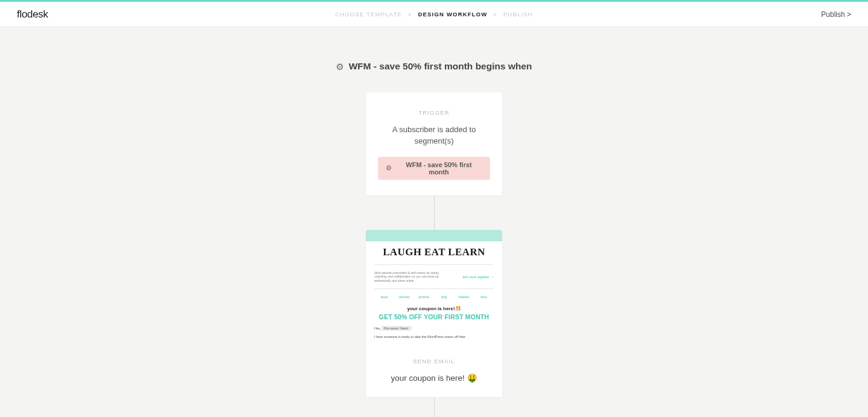 The height and width of the screenshot is (417, 868). What do you see at coordinates (369, 14) in the screenshot?
I see `breadcrumb-step-choose-template: CHOOSE TEMPLATE` at bounding box center [369, 14].